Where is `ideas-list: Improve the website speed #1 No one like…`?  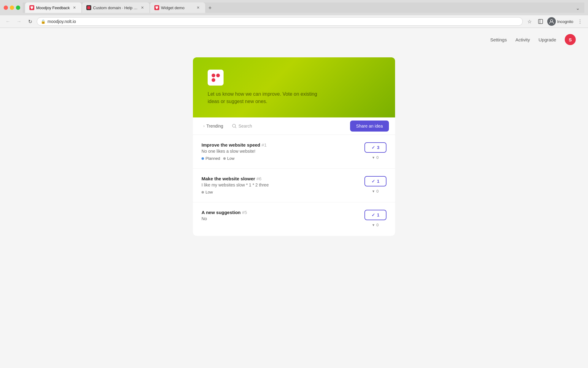
ideas-list: Improve the website speed #1 No one like… is located at coordinates (294, 185).